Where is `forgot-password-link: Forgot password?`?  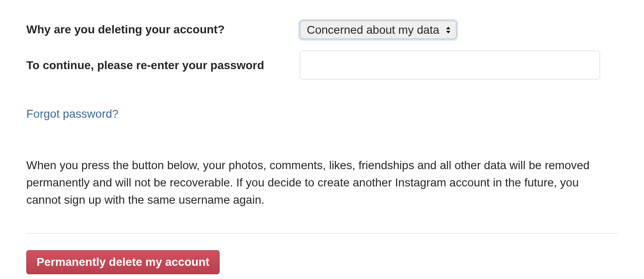 forgot-password-link: Forgot password? is located at coordinates (72, 114).